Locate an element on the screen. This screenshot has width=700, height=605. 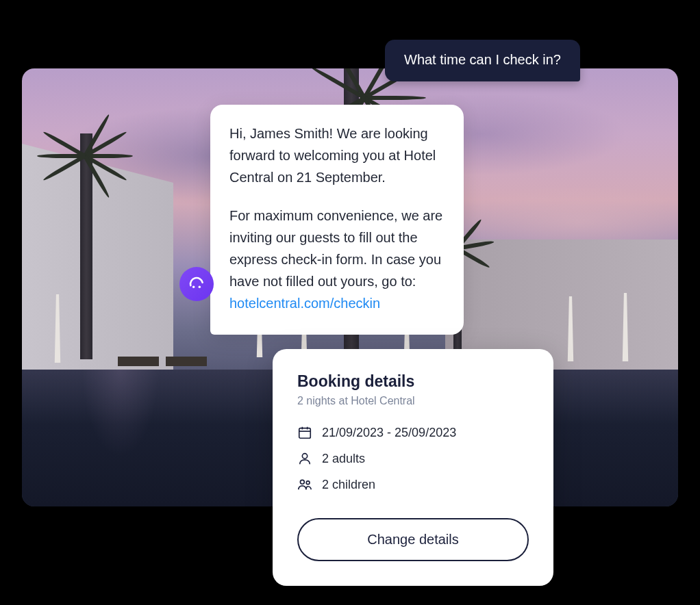
calendar-icon is located at coordinates (305, 433).